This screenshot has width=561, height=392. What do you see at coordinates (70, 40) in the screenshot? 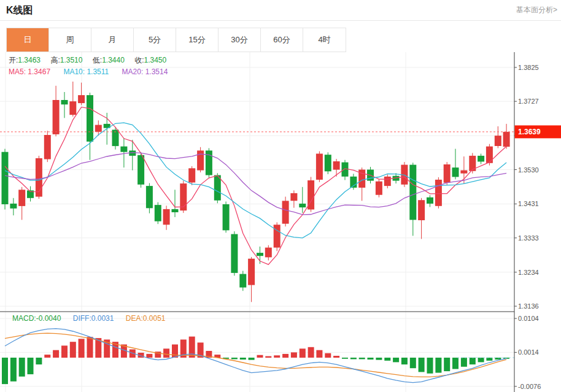
I see `tab-周: 周` at bounding box center [70, 40].